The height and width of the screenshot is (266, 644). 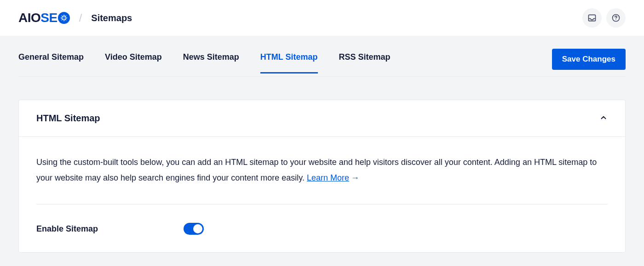 I want to click on logo-text-suffix: SE, so click(x=49, y=18).